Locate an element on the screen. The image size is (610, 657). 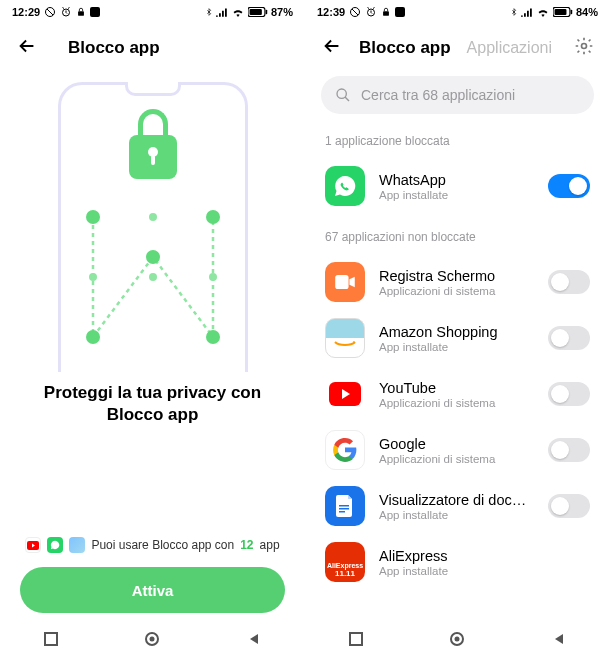
locked-section-label: 1 applicazione bloccata is located at coordinates (458, 142).